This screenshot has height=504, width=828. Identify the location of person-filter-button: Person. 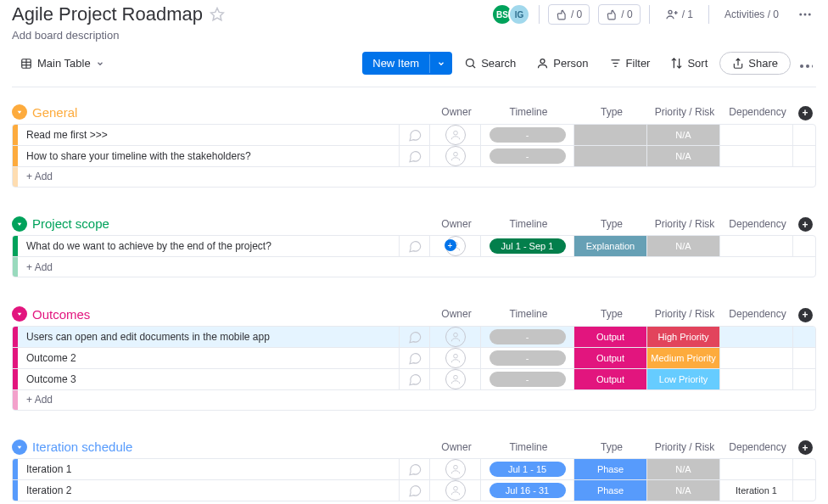
(562, 63).